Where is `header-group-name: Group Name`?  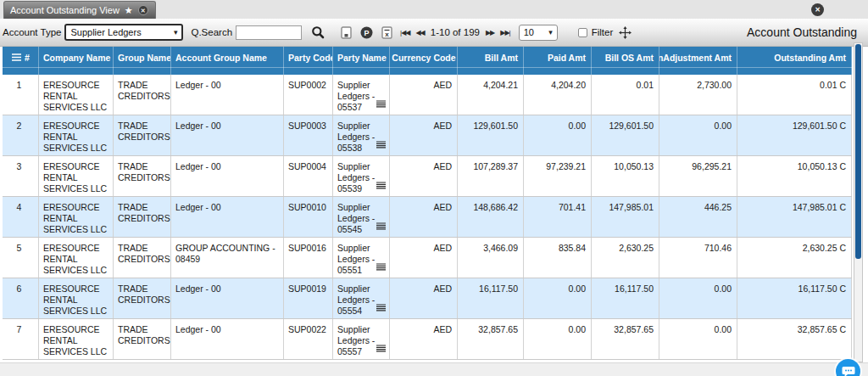 header-group-name: Group Name is located at coordinates (142, 61).